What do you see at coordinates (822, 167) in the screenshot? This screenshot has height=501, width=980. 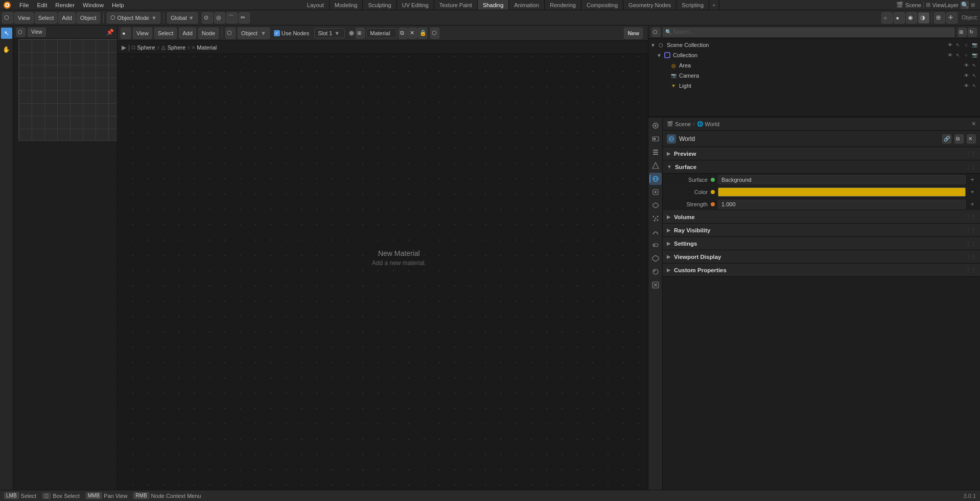 I see `surface-section-header: ▼ Surface ⋮⋮` at bounding box center [822, 167].